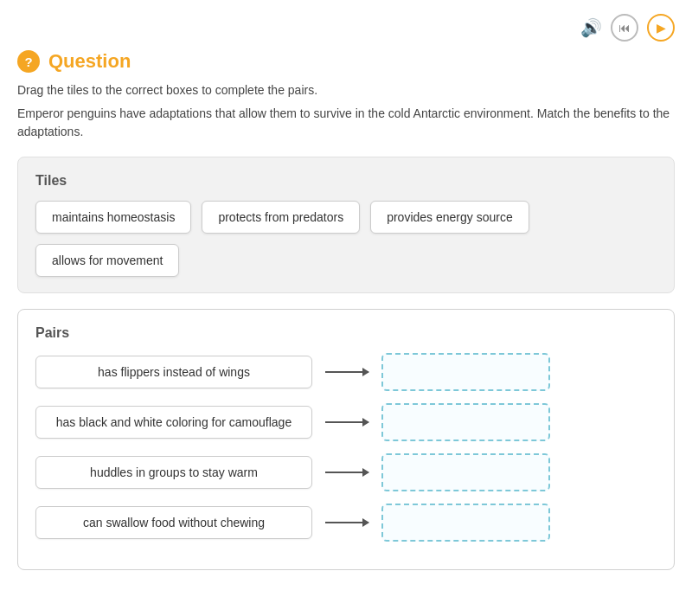 This screenshot has width=692, height=616. Describe the element at coordinates (346, 472) in the screenshot. I see `pair-row-3: huddles in groups to stay warm` at that location.